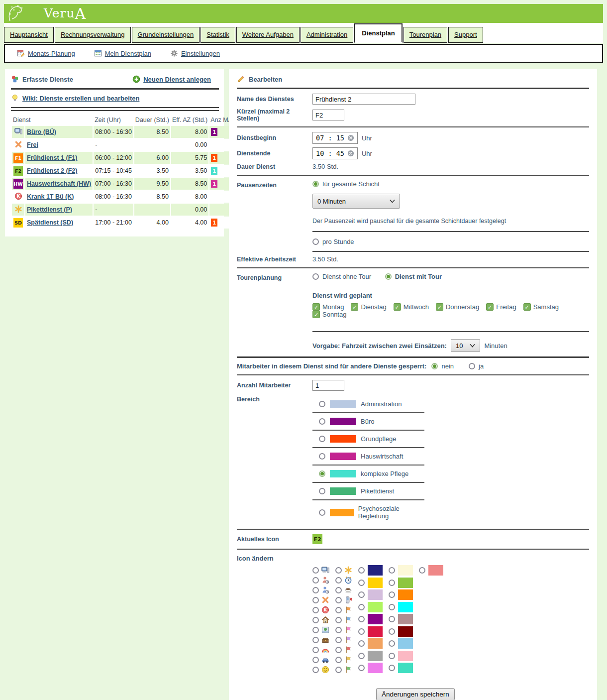 The height and width of the screenshot is (700, 607). Describe the element at coordinates (401, 656) in the screenshot. I see `color-option-fbb8c3` at that location.